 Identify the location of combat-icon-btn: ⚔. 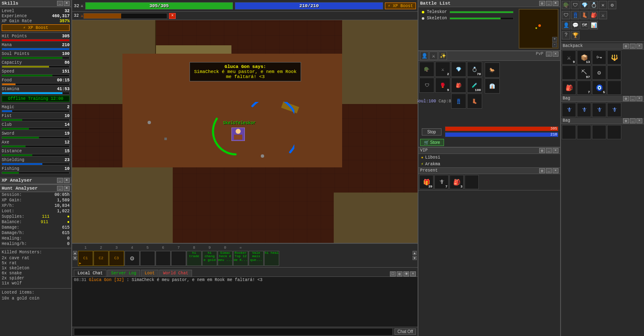
(434, 56).